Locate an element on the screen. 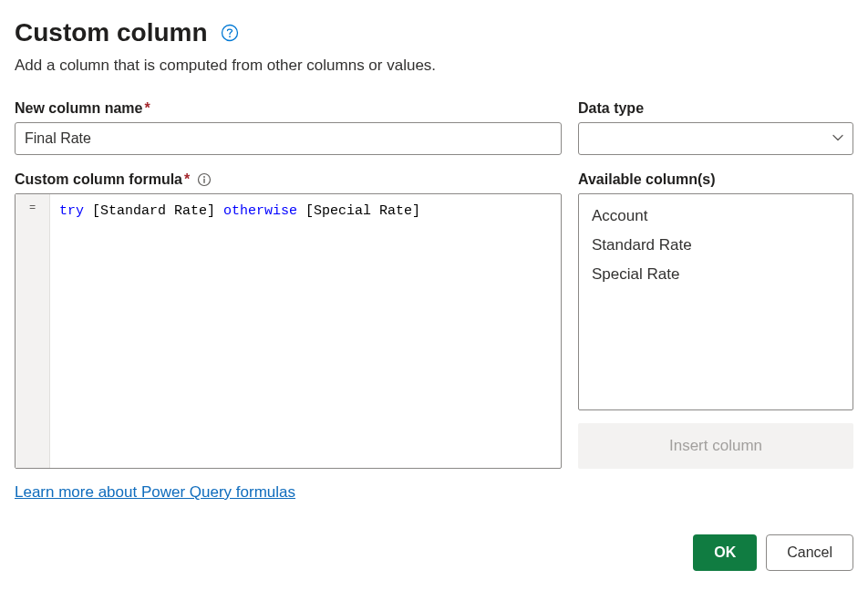  info-icon is located at coordinates (204, 180).